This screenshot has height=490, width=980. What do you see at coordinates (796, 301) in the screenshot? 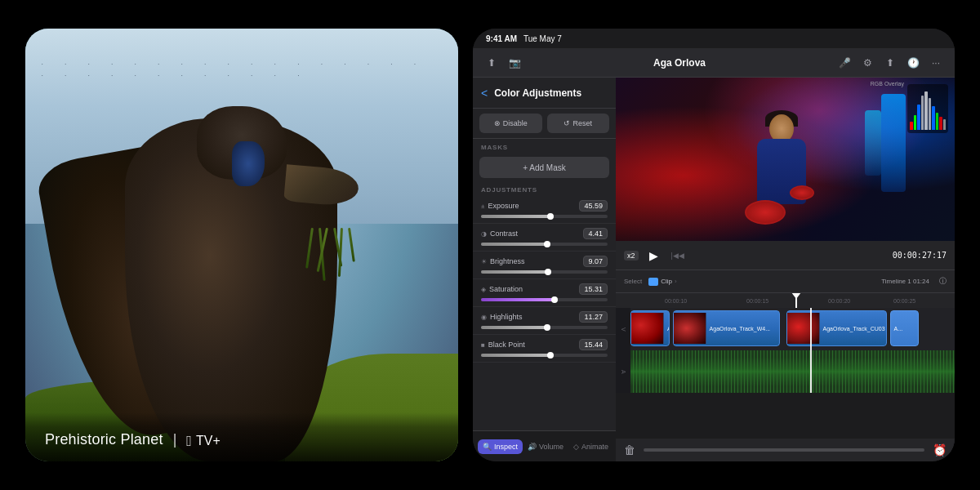
I see `playhead` at bounding box center [796, 301].